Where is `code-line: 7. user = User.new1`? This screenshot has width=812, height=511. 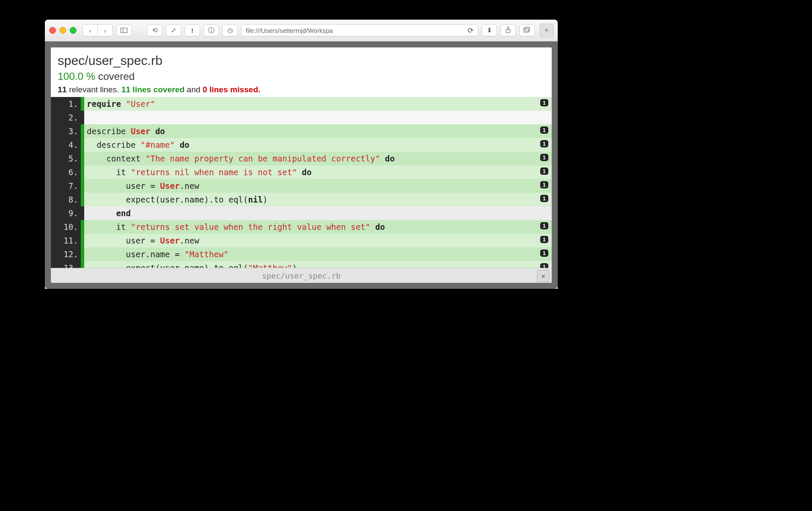 code-line: 7. user = User.new1 is located at coordinates (301, 186).